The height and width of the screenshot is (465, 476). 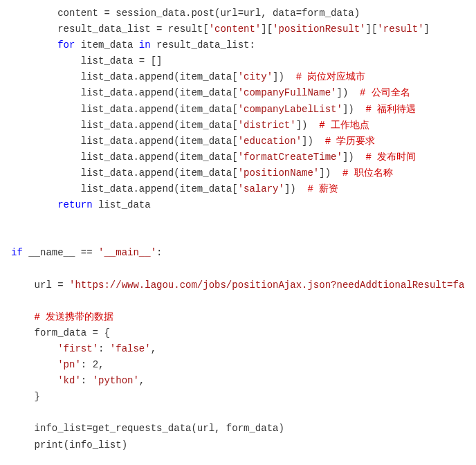 I want to click on code-line: list_data.append(item_data['district']) …, so click(x=238, y=126).